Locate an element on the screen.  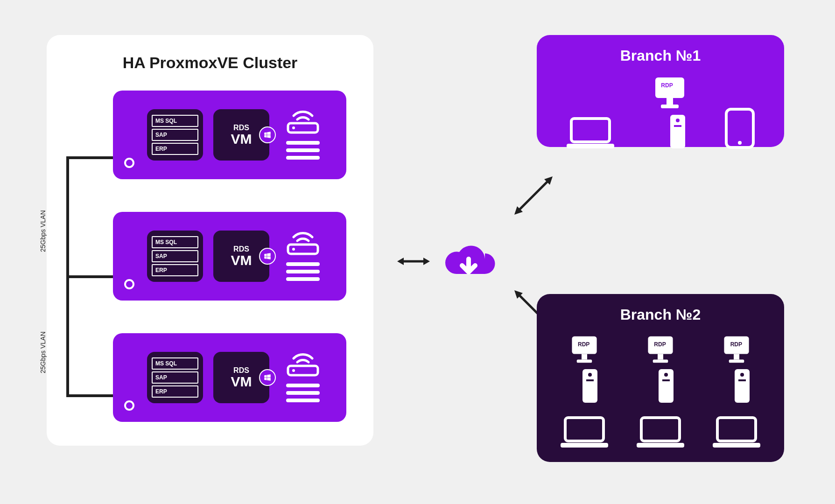
branch-card: Branch №1 RDP is located at coordinates (660, 91).